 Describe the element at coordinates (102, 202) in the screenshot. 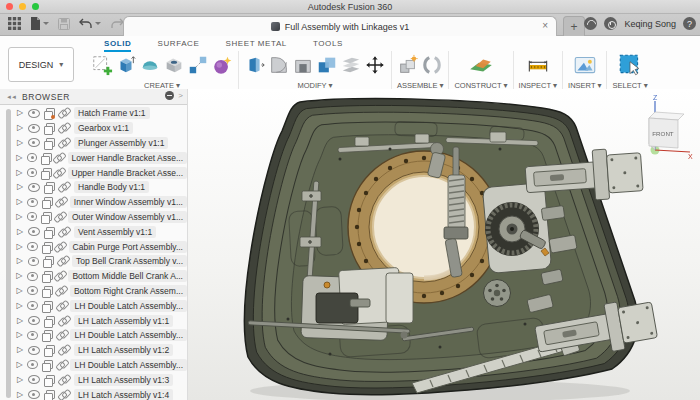

I see `browser-item: ▷Inner Window Assembly v1...` at that location.